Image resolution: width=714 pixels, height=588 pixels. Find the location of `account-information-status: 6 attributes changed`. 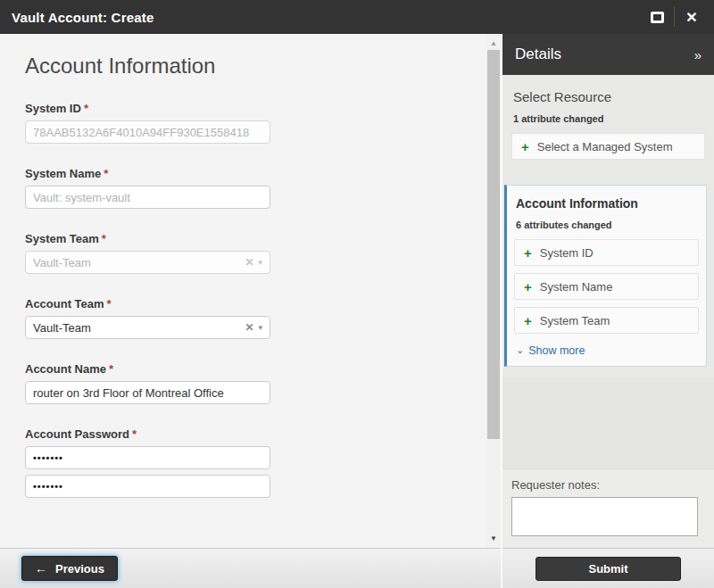

account-information-status: 6 attributes changed is located at coordinates (607, 225).